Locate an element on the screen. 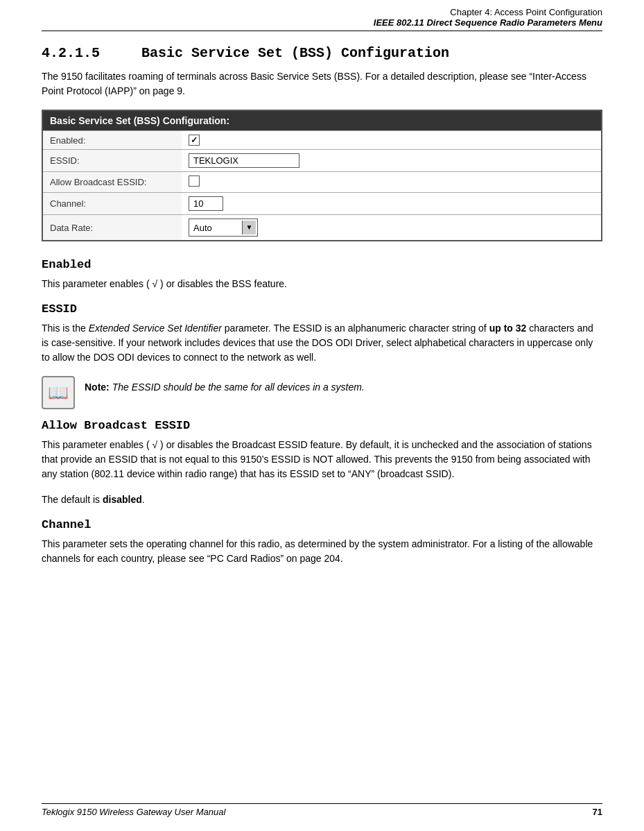 Image resolution: width=644 pixels, height=831 pixels. page-footer: Teklogix 9150 Wireless Gateway User Manu… is located at coordinates (322, 810).